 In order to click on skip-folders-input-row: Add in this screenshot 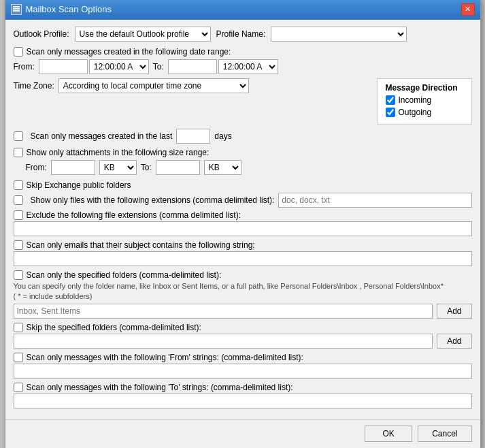, I will do `click(243, 341)`.